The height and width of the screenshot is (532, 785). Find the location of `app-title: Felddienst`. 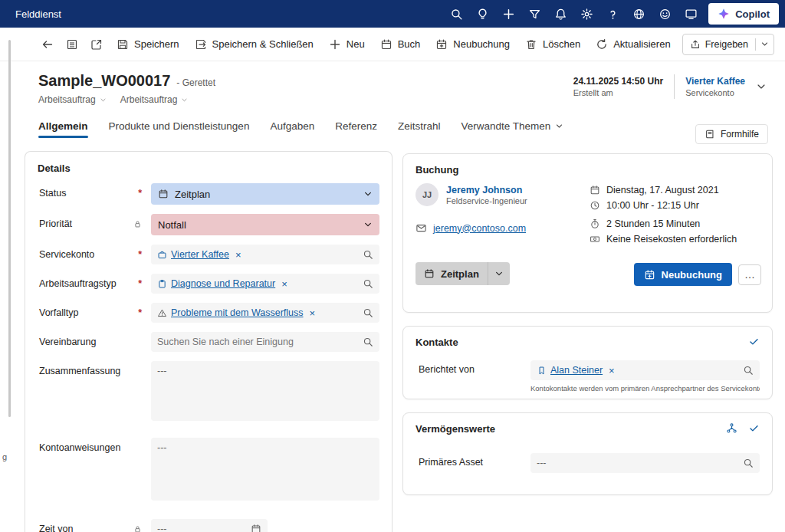

app-title: Felddienst is located at coordinates (38, 14).